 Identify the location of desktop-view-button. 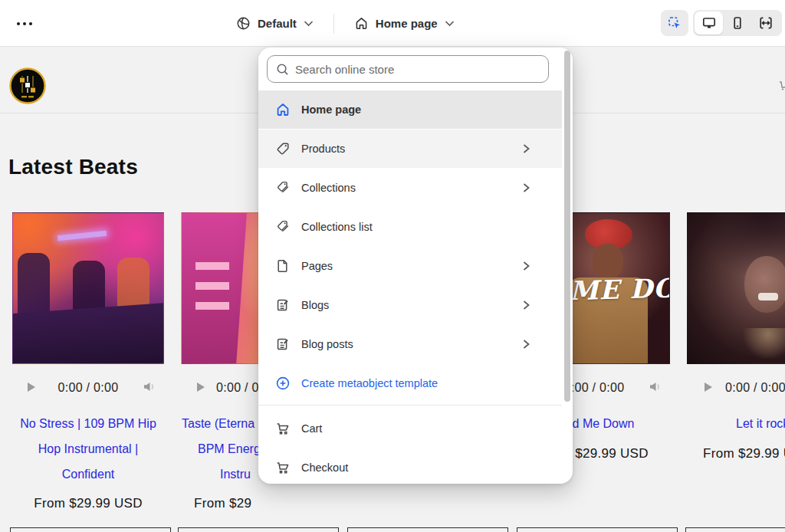
(708, 23).